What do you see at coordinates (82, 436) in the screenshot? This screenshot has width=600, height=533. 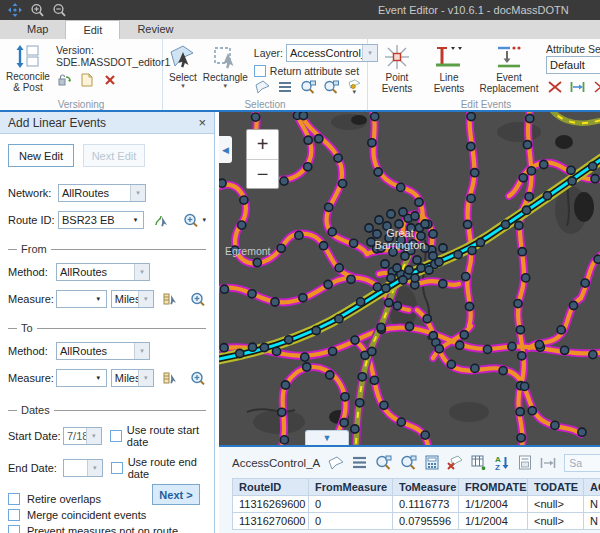 I see `start-date-input: 7/18/ ▾` at bounding box center [82, 436].